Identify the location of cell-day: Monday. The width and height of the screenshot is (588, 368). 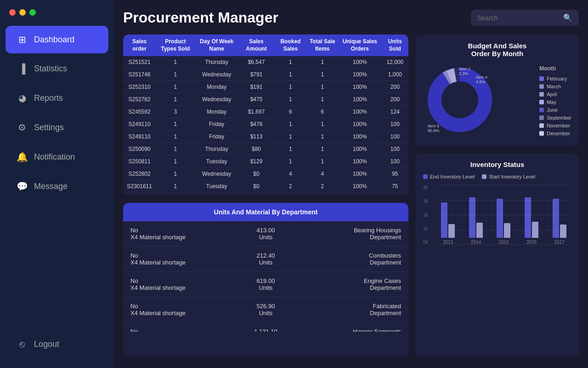
(216, 87).